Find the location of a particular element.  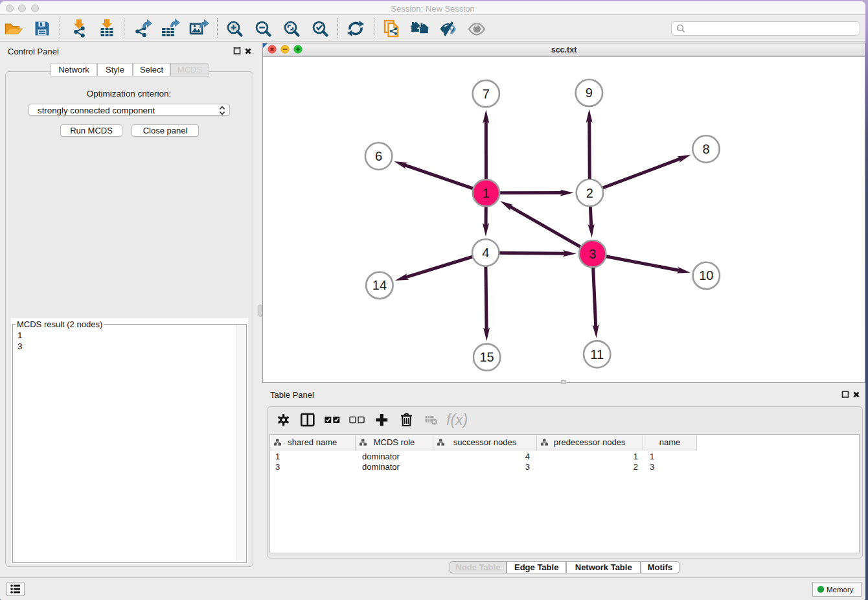

svg-text: 4 is located at coordinates (486, 253).